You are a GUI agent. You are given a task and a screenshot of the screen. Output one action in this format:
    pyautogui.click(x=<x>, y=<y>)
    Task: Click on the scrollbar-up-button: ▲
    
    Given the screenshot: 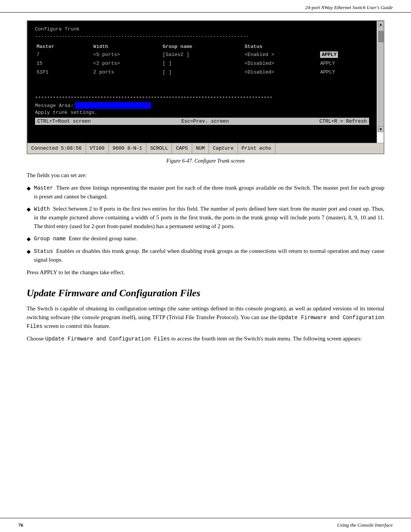 What is the action you would take?
    pyautogui.click(x=381, y=24)
    